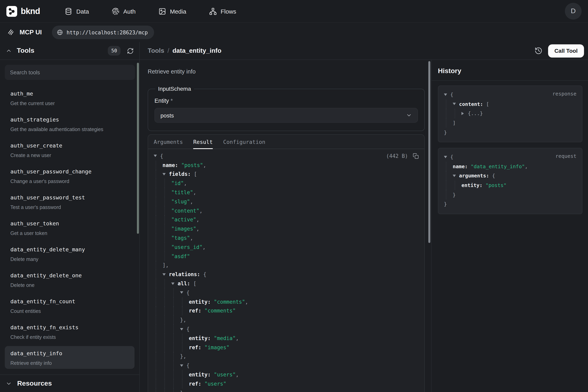  Describe the element at coordinates (244, 142) in the screenshot. I see `tab-configuration: Configuration` at that location.